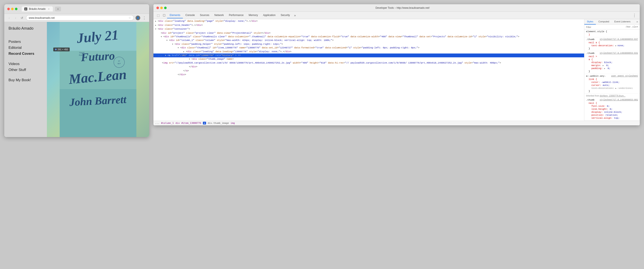 Image resolution: width=644 pixels, height=269 pixels. What do you see at coordinates (369, 44) in the screenshot?
I see `elements-line: ▼<div class="padding_helper" style="padd…` at bounding box center [369, 44].